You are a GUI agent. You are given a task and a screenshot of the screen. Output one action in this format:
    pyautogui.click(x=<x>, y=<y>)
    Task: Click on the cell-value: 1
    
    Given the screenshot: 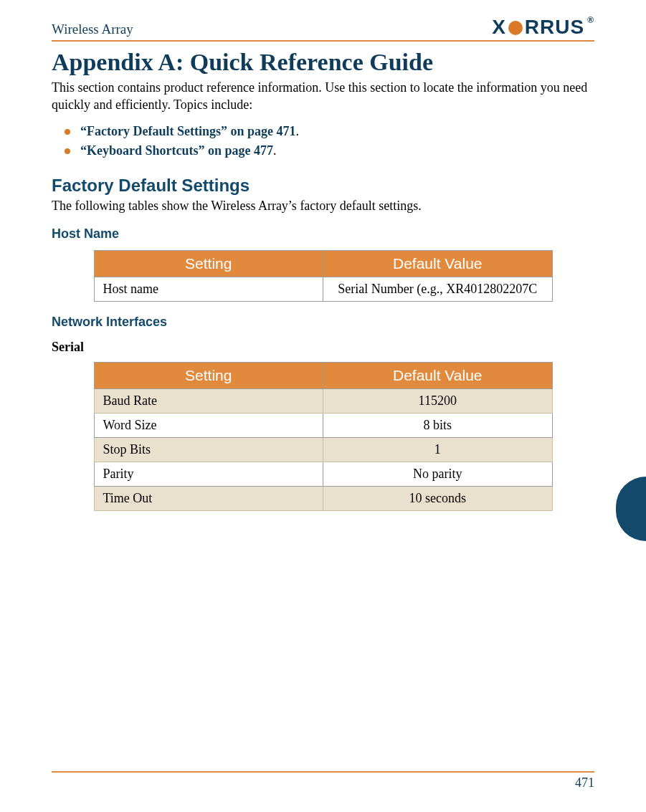 What is the action you would take?
    pyautogui.click(x=438, y=449)
    